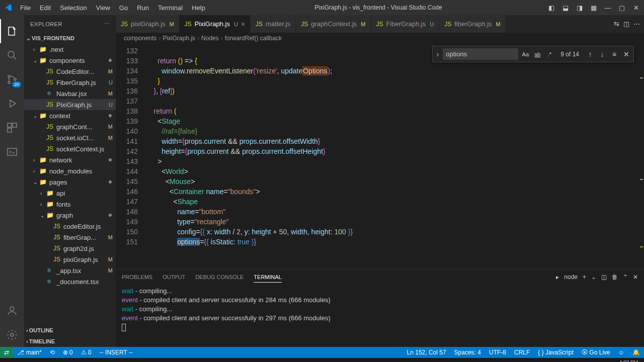 The image size is (644, 362). Describe the element at coordinates (170, 8) in the screenshot. I see `menu-terminal: Terminal` at that location.